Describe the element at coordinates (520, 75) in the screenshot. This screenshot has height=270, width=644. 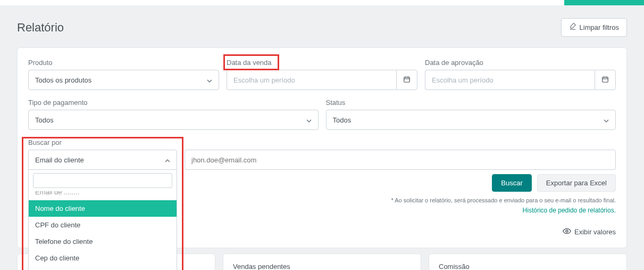
I see `approval-date-group: Data de aprovação Escolha um período` at that location.